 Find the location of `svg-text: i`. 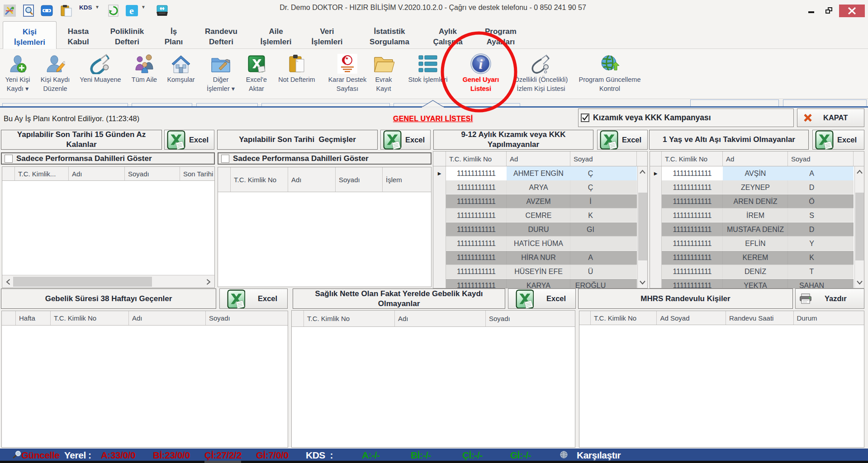

svg-text: i is located at coordinates (481, 64).